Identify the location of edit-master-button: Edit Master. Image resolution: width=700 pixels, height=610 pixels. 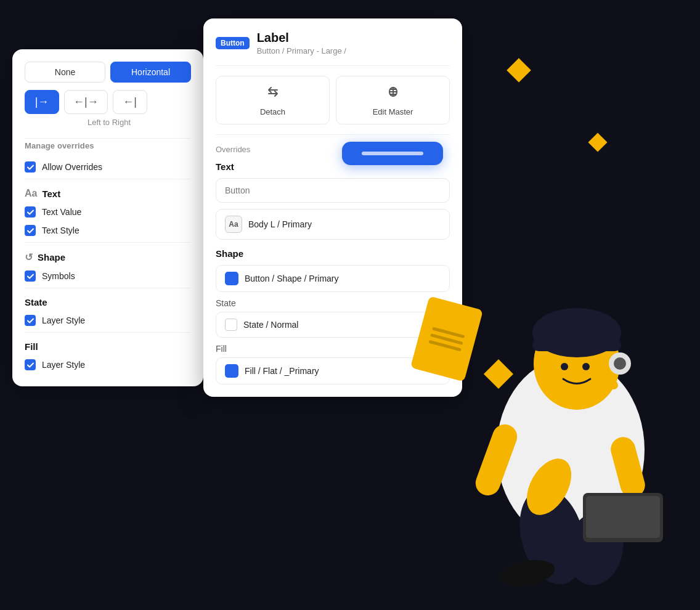
(393, 100).